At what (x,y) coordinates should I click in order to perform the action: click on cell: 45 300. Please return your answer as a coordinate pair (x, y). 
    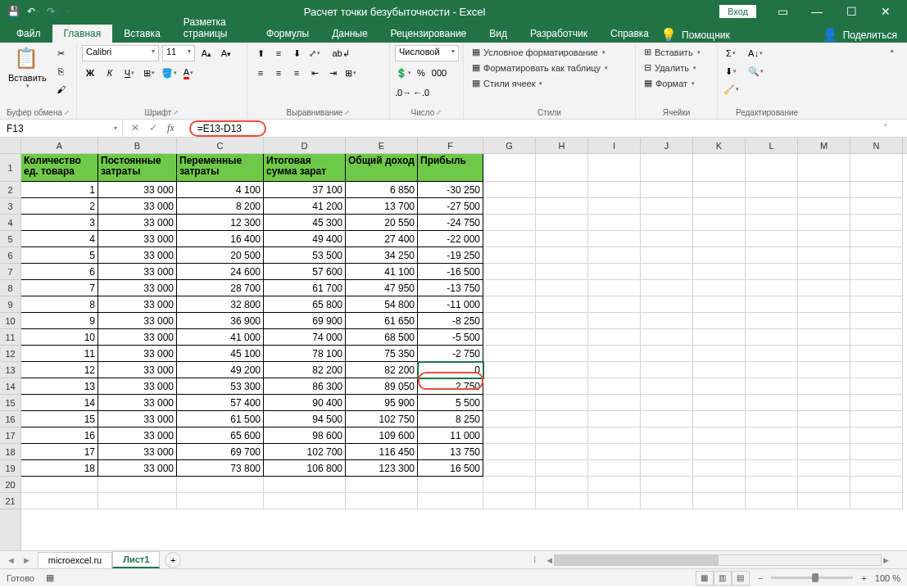
    Looking at the image, I should click on (305, 223).